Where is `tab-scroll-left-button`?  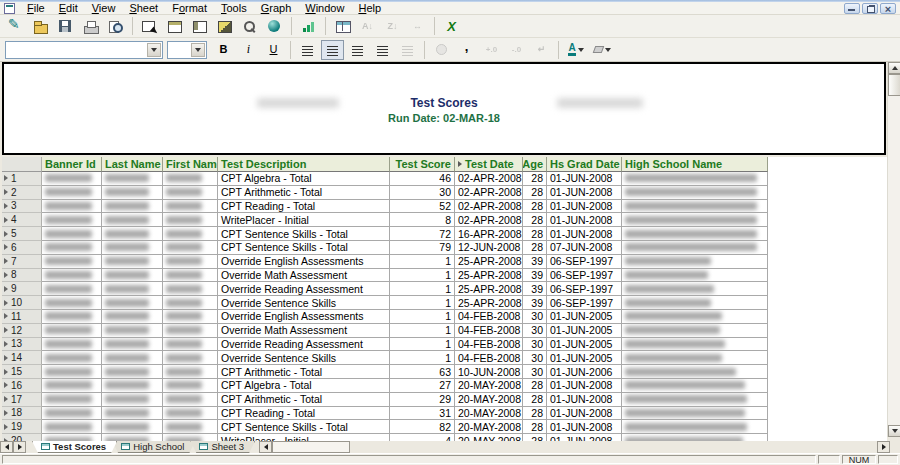 tab-scroll-left-button is located at coordinates (6, 447).